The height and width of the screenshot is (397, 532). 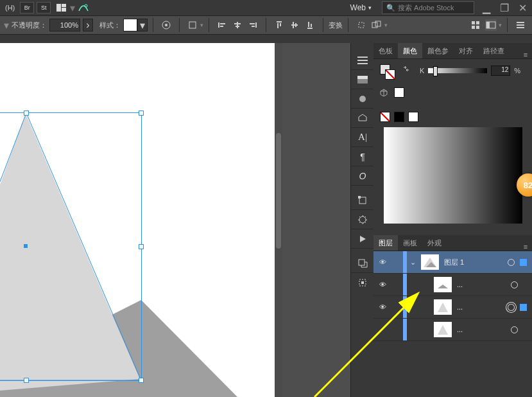 I want to click on opacity-dropdown: ›, so click(x=88, y=25).